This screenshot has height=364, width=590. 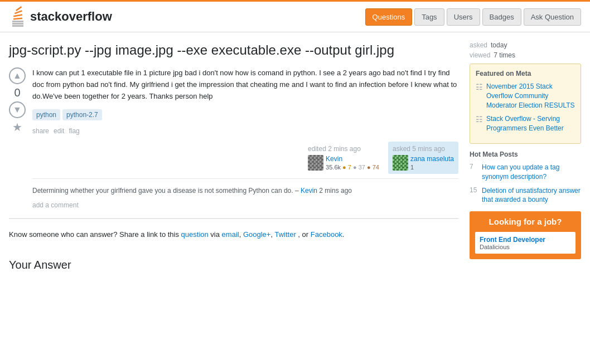 I want to click on nav-badges: Badges, so click(x=502, y=17).